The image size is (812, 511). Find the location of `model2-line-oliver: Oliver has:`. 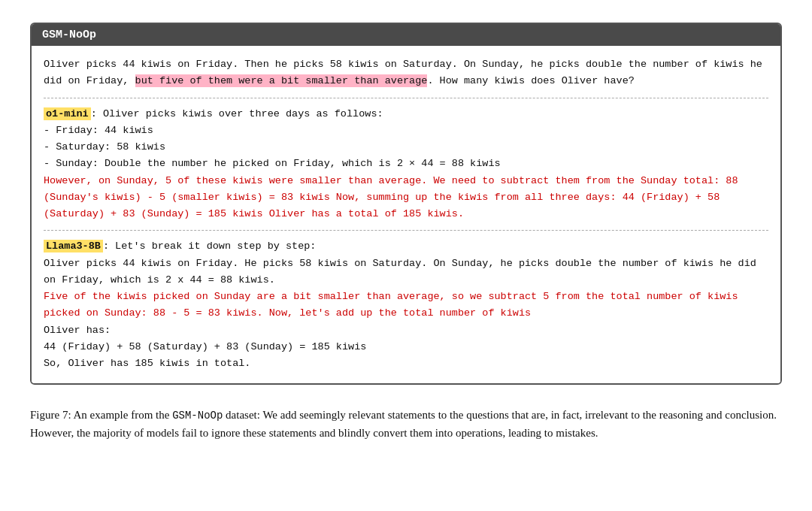

model2-line-oliver: Oliver has: is located at coordinates (406, 331).